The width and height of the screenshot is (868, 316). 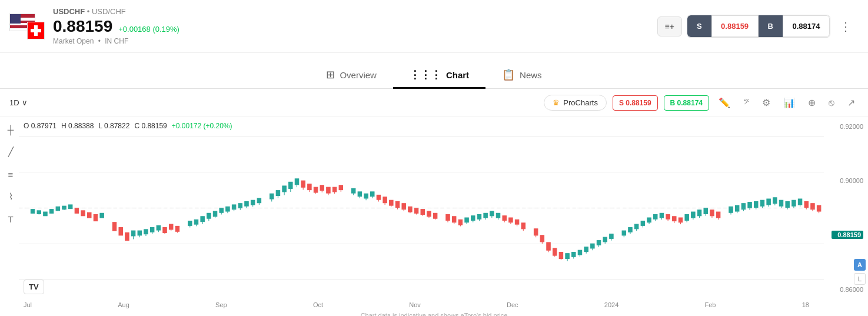 I want to click on filter-icon: ≡+, so click(x=670, y=26).